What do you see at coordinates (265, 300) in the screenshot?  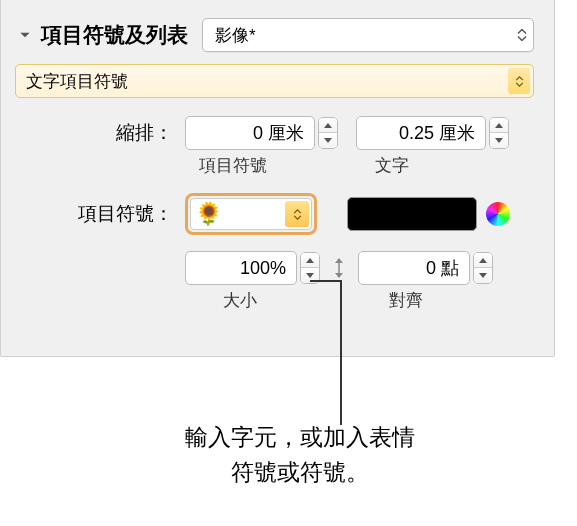 I see `size-sublabel: 大小` at bounding box center [265, 300].